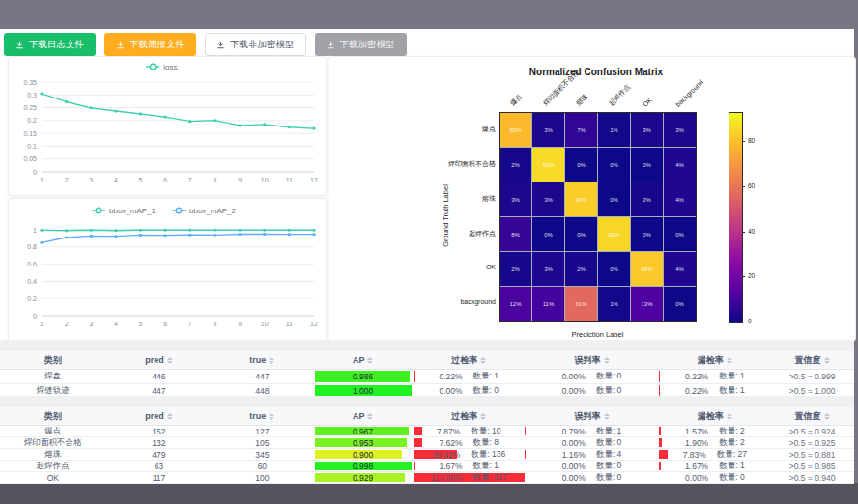 The height and width of the screenshot is (504, 858). Describe the element at coordinates (35, 230) in the screenshot. I see `y-tick-label: 1` at that location.